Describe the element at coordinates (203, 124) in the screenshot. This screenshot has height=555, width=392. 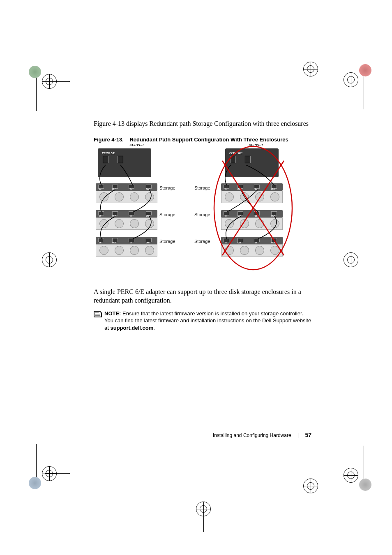
I see `intro-paragraph: Figure 4-13 displays Redundant path Stor…` at that location.